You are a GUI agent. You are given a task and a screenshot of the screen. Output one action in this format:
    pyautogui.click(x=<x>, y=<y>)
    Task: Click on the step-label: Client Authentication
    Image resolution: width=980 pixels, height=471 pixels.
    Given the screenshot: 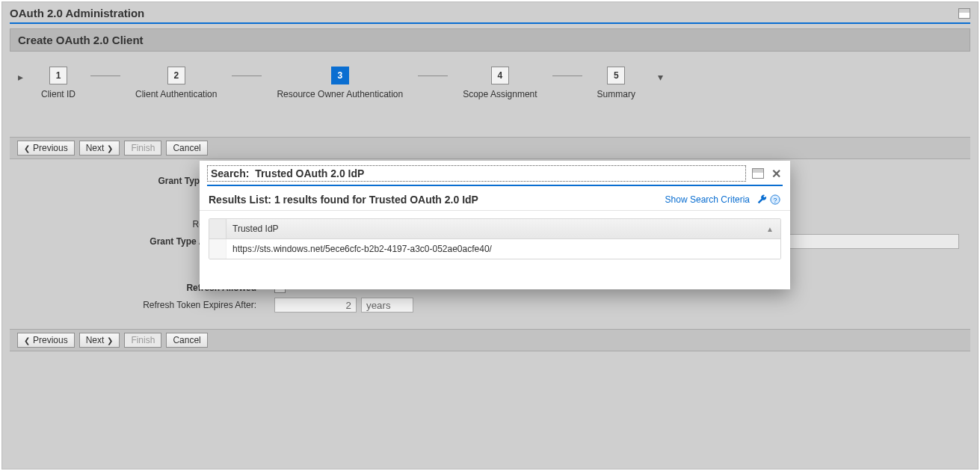 What is the action you would take?
    pyautogui.click(x=176, y=94)
    